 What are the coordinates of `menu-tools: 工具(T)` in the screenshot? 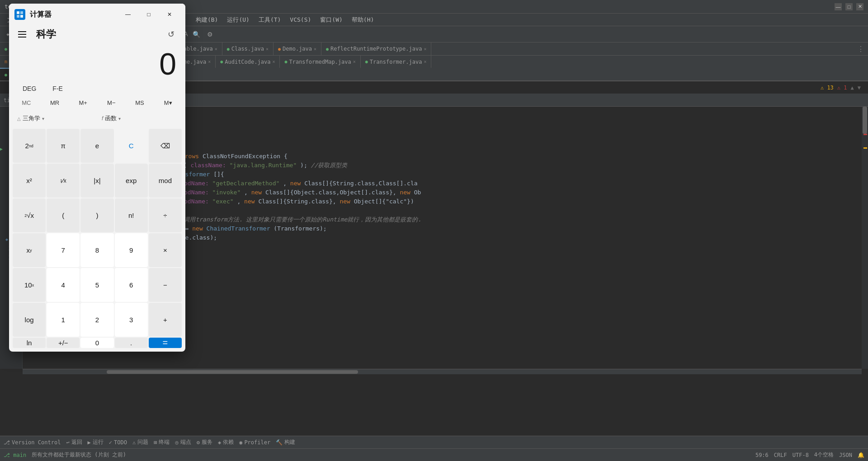 It's located at (269, 20).